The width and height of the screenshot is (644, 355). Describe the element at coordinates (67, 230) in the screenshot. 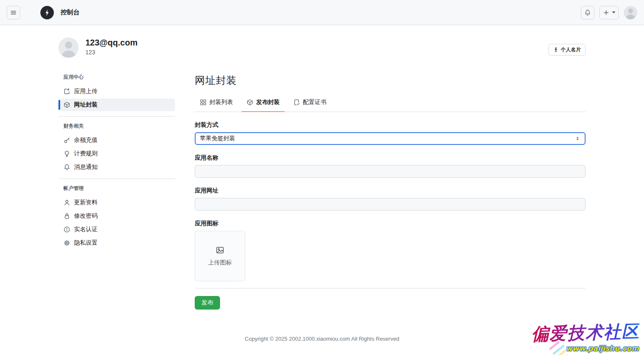

I see `shield-exclamation-icon` at that location.